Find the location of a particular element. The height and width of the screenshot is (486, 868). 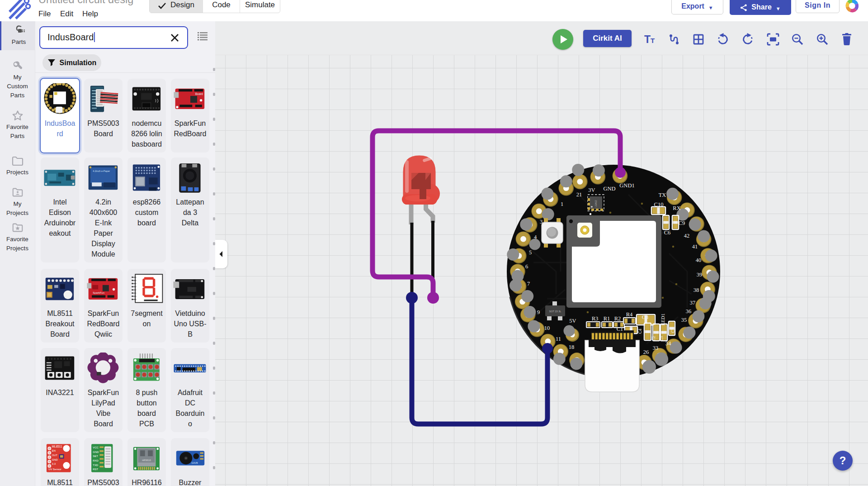

svg-text: SOT 23 3L is located at coordinates (555, 311).